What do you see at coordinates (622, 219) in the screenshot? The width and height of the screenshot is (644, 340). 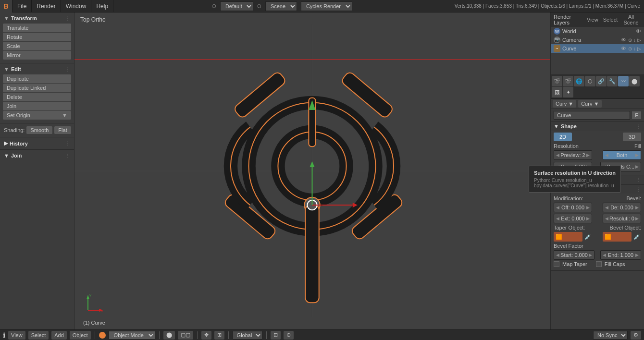 I see `resoluti-field: ◀ Resoluti: 0 ▶` at bounding box center [622, 219].